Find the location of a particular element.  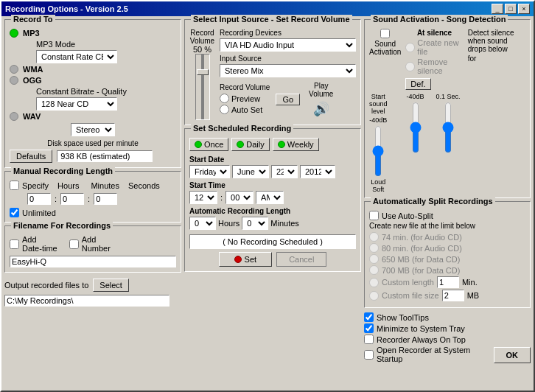

always-on-top-row: Recorder Always On Top is located at coordinates (429, 339).